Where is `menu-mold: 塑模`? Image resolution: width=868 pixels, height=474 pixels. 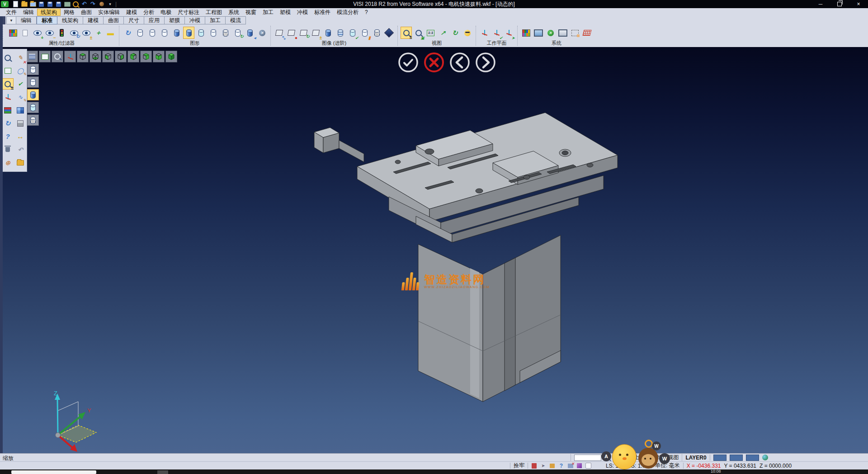 menu-mold: 塑模 is located at coordinates (285, 12).